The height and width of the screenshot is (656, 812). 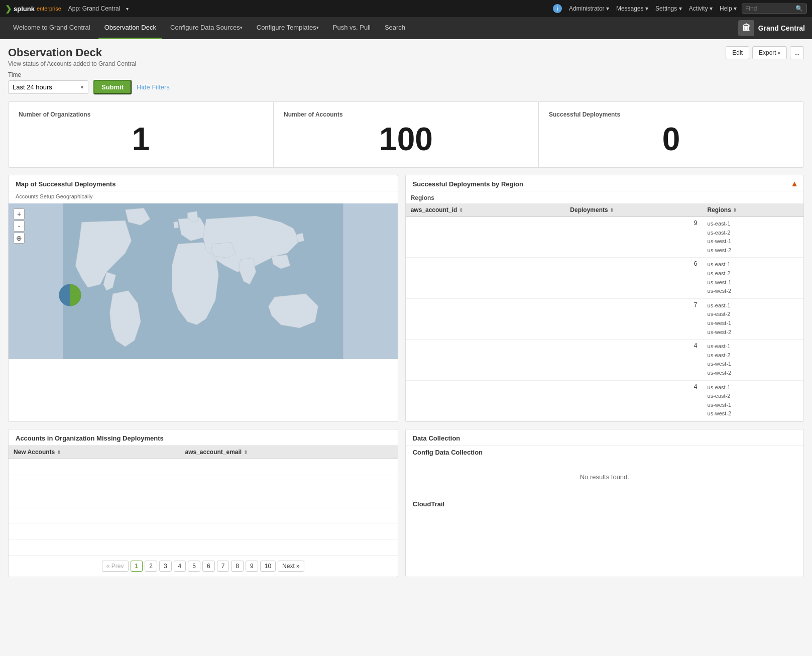 What do you see at coordinates (203, 566) in the screenshot?
I see `pagination: « Prev 1 2 3 4 5 6 7 8 9 10 Next »` at bounding box center [203, 566].